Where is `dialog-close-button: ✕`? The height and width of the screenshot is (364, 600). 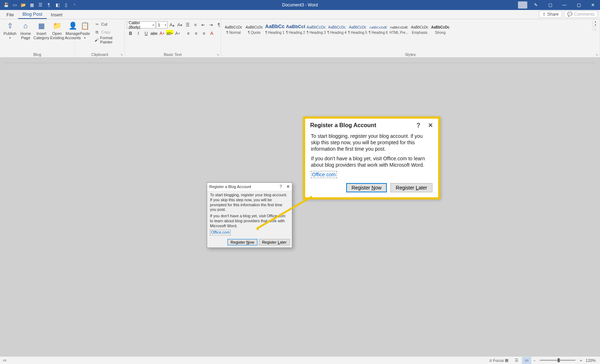 dialog-close-button: ✕ is located at coordinates (288, 187).